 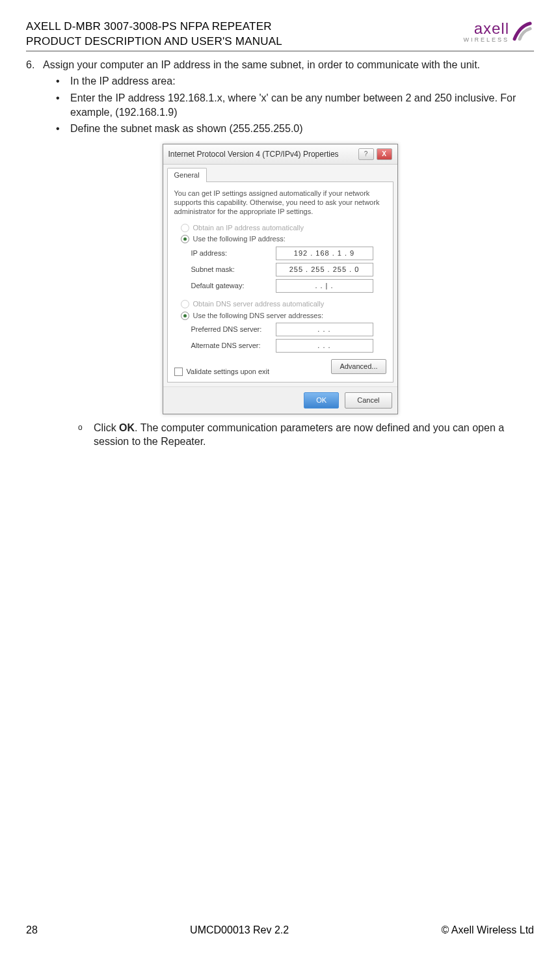 What do you see at coordinates (293, 81) in the screenshot?
I see `bullet-item: In the IP address area:` at bounding box center [293, 81].